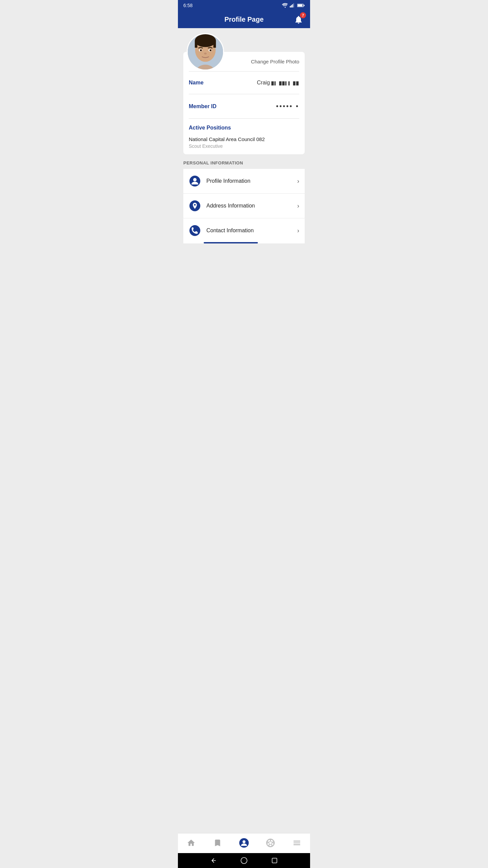  What do you see at coordinates (218, 843) in the screenshot?
I see `bookmark-icon` at bounding box center [218, 843].